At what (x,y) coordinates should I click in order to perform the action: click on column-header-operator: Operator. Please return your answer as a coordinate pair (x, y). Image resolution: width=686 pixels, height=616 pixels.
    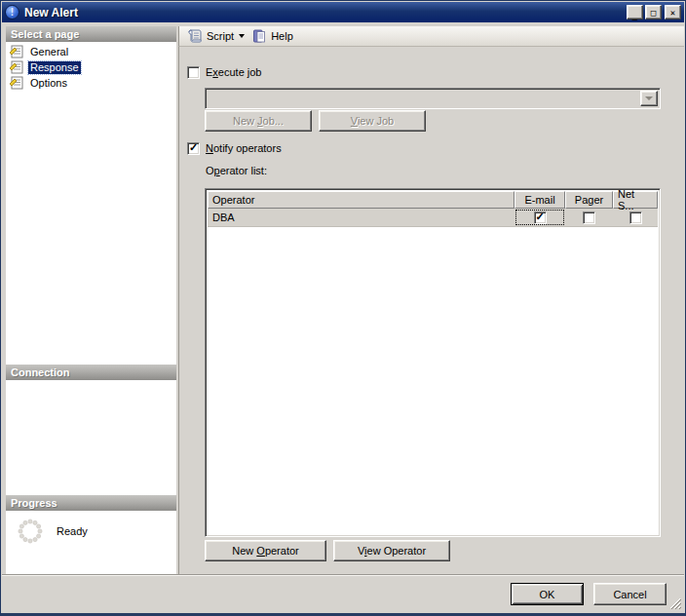
    Looking at the image, I should click on (361, 200).